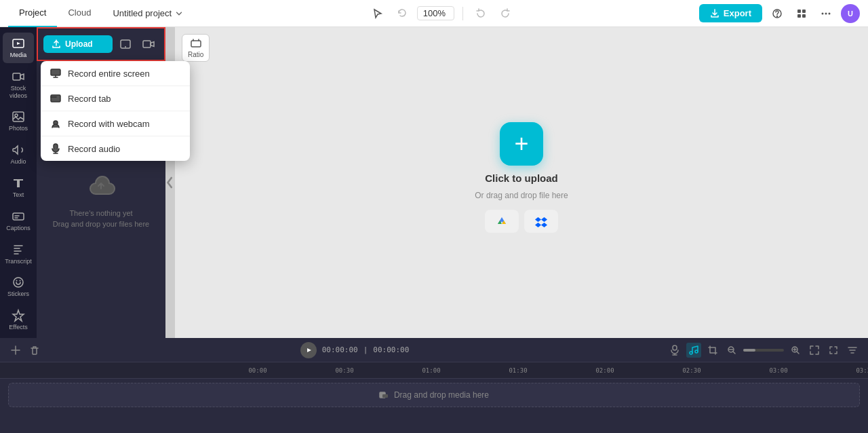 Image resolution: width=868 pixels, height=433 pixels. What do you see at coordinates (434, 14) in the screenshot?
I see `topbar: Project Cloud Untitled project 100% Expo` at bounding box center [434, 14].